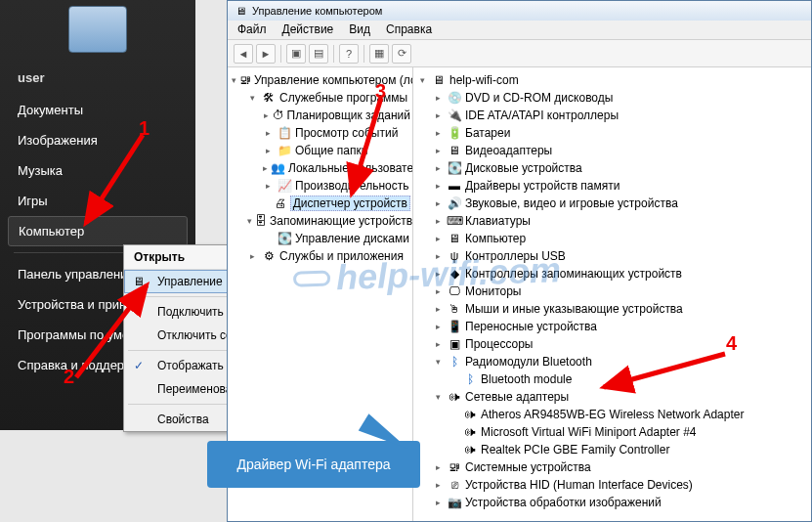 The height and width of the screenshot is (522, 812). I want to click on dev-imaging: ▸📷Устройства обработки изображений, so click(612, 502).